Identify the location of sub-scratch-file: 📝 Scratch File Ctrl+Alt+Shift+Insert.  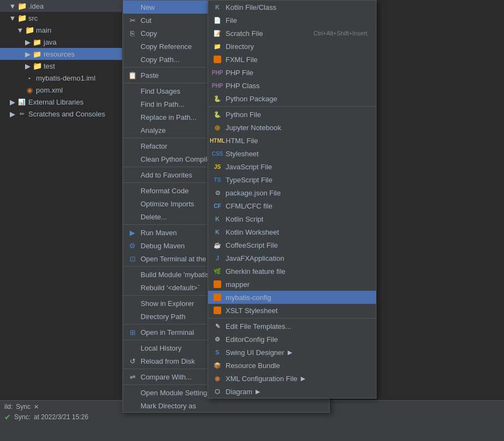
(292, 33).